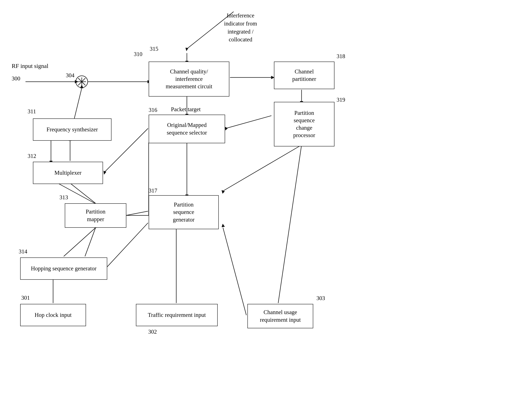 The height and width of the screenshot is (420, 512). I want to click on ref-314: 314, so click(23, 252).